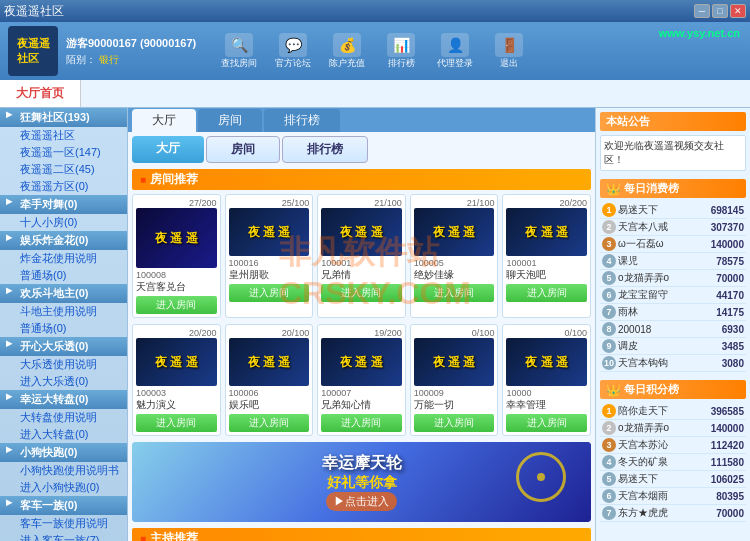  Describe the element at coordinates (64, 222) in the screenshot. I see `sidebar-item: 十人小房(0)` at that location.